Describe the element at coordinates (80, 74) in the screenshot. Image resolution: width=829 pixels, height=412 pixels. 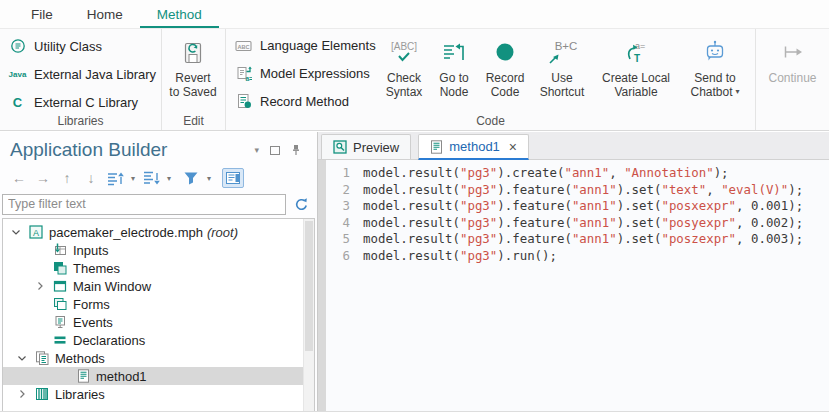
I see `external-java-library-button: Java External Java Library` at that location.